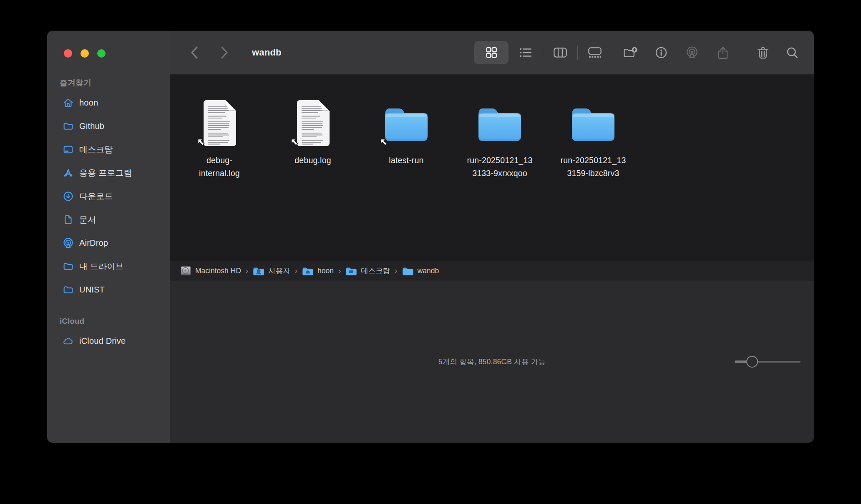  Describe the element at coordinates (93, 243) in the screenshot. I see `sidebar-item-label: AirDrop` at that location.